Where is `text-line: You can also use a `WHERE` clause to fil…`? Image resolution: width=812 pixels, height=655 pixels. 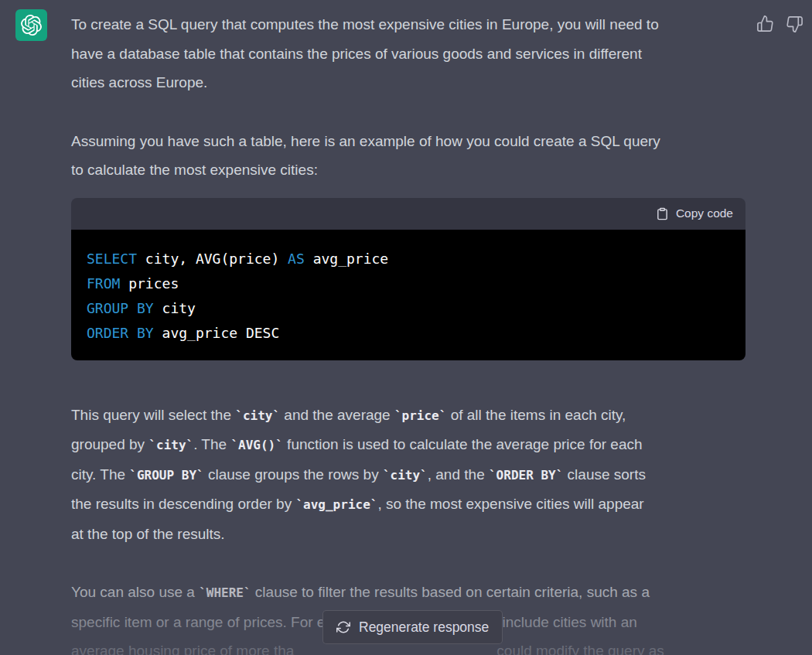 text-line: You can also use a `WHERE` clause to fil… is located at coordinates (408, 592).